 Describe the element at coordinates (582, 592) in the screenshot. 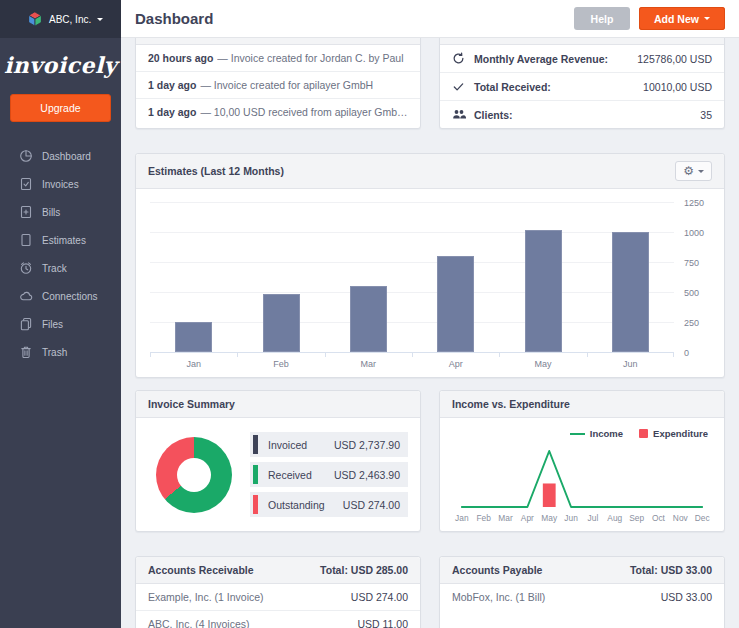

I see `accounts-payable-panel: Accounts Payable Total: USD 33.00 MobFox…` at that location.